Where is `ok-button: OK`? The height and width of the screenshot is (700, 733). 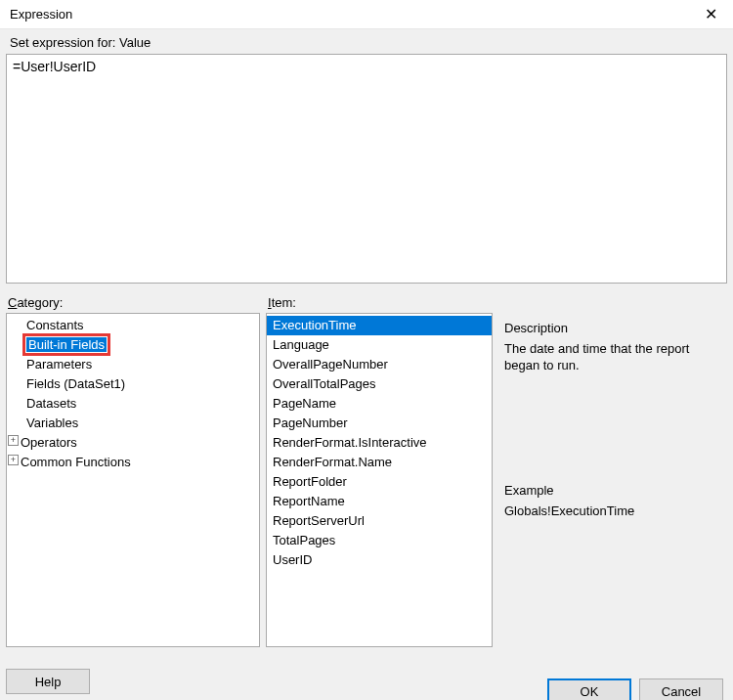
ok-button: OK is located at coordinates (589, 689).